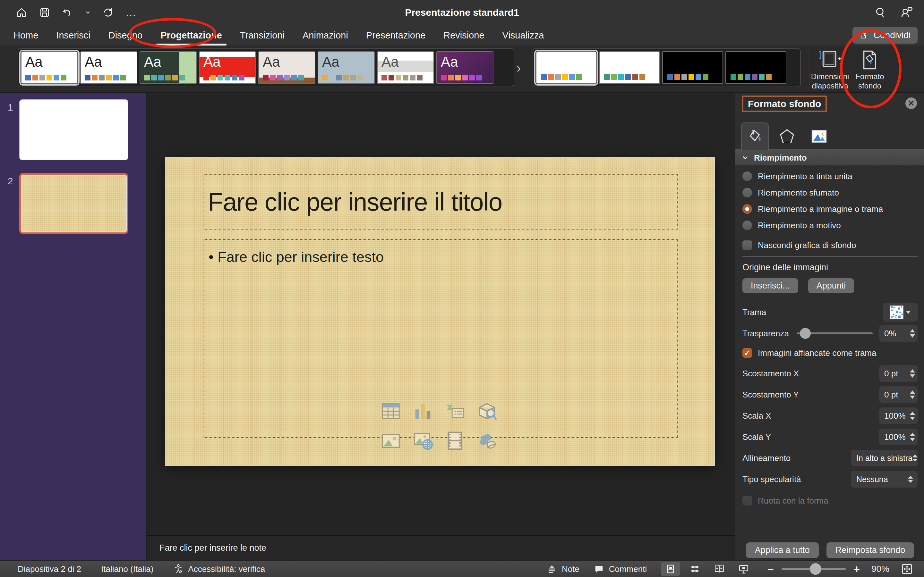  What do you see at coordinates (487, 411) in the screenshot?
I see `insert-3d-model-icon` at bounding box center [487, 411].